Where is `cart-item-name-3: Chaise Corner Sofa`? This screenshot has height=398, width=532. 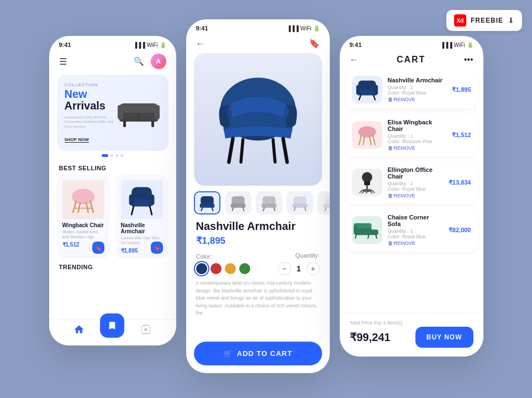
cart-item-name-3: Chaise Corner Sofa is located at coordinates (415, 221).